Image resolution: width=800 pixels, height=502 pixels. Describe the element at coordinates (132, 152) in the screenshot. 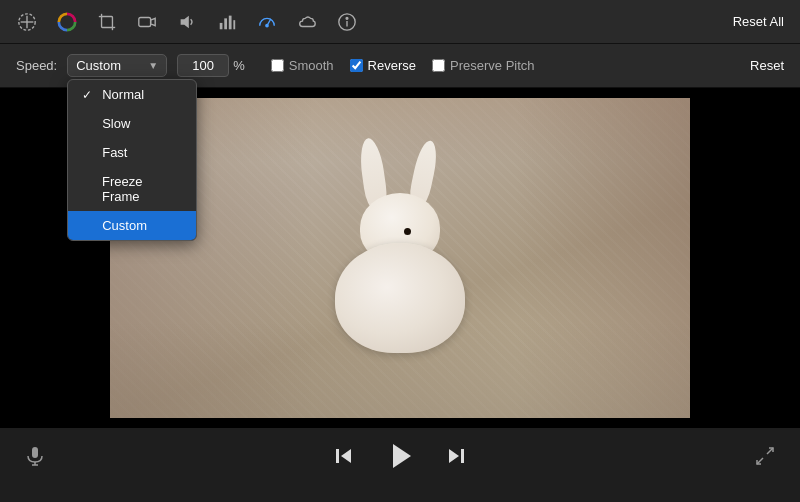

I see `dropdown-item-fast: Fast` at that location.